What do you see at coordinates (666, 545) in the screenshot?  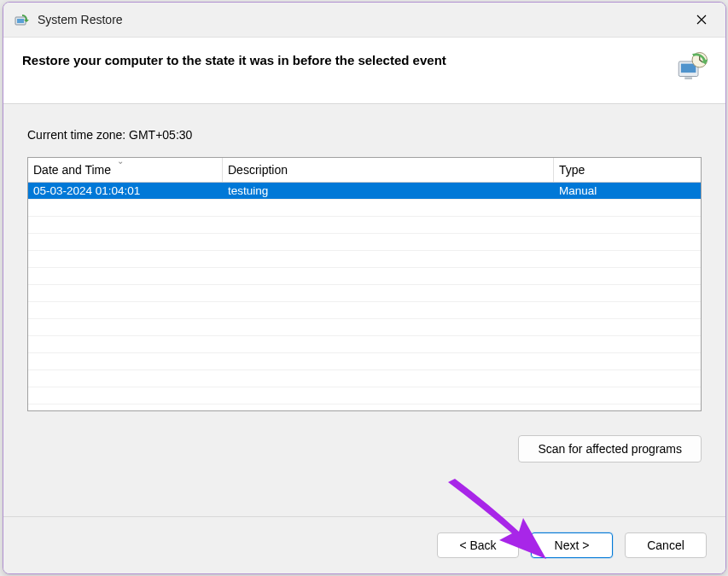 I see `cancel-button: Cancel` at bounding box center [666, 545].